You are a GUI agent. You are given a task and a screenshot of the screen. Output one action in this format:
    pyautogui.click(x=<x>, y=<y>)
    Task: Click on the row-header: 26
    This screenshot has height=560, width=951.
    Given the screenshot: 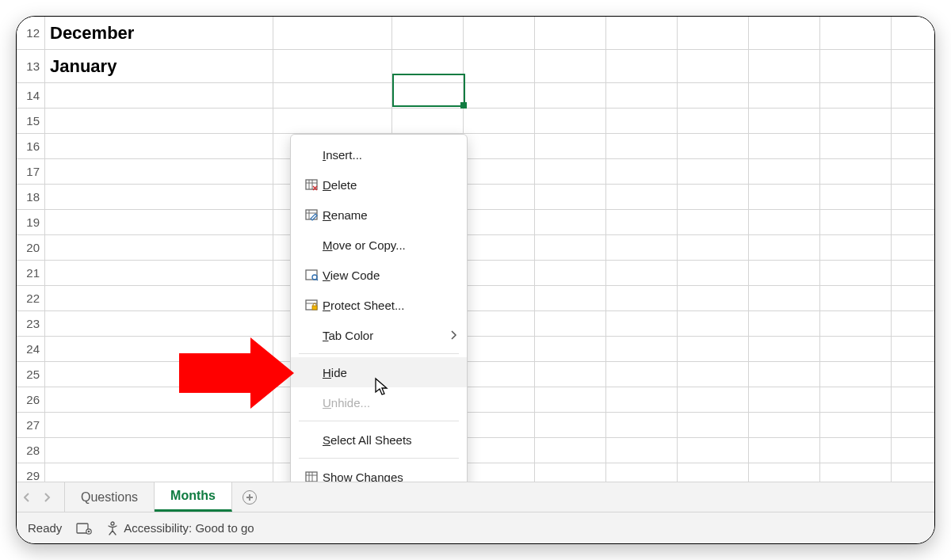 What is the action you would take?
    pyautogui.click(x=31, y=399)
    